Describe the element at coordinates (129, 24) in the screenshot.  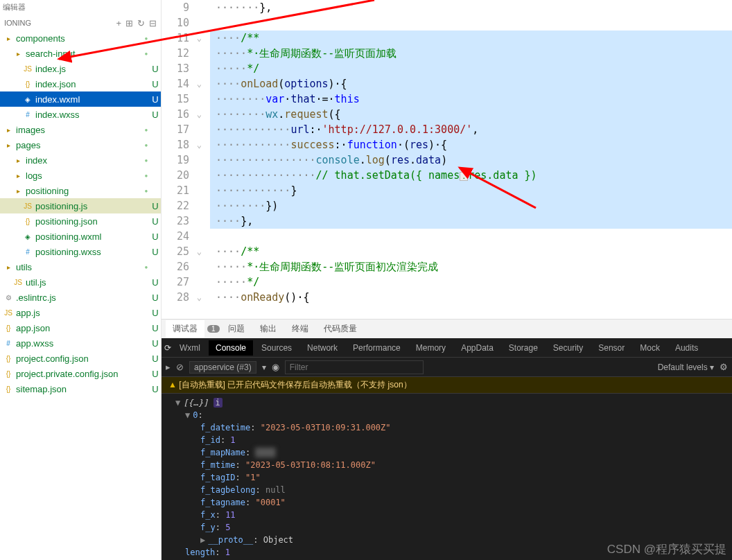
I see `new-folder-icon: ⊞` at that location.